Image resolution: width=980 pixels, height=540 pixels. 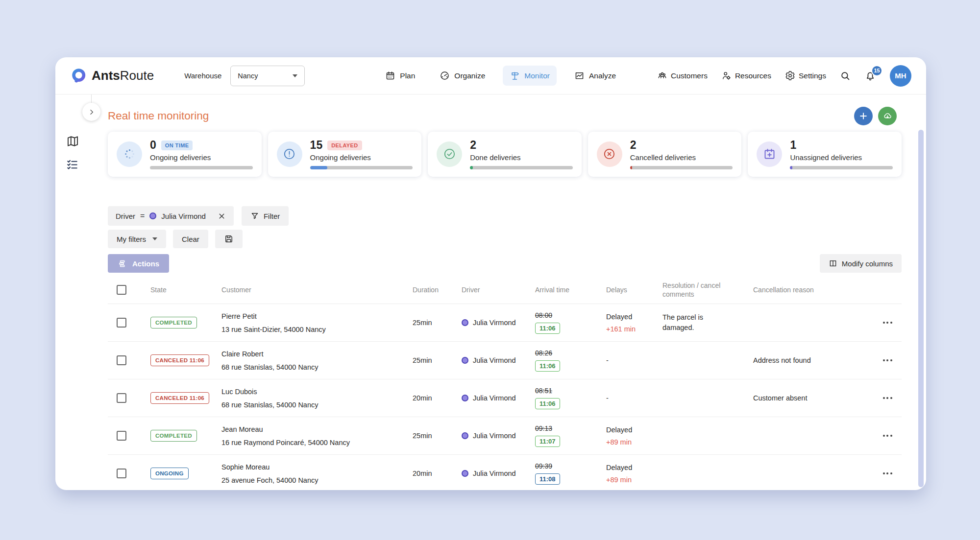 I want to click on filter-button-label: Filter, so click(x=271, y=216).